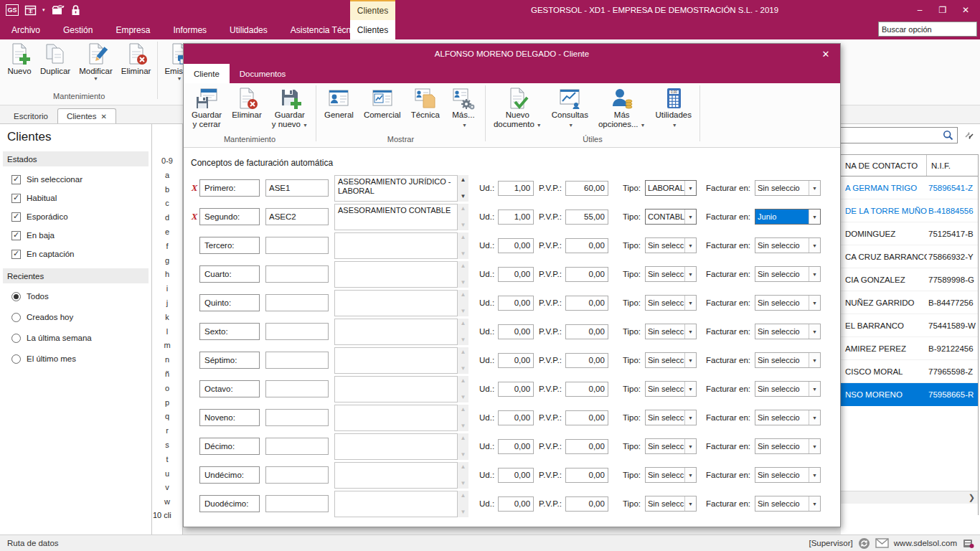  Describe the element at coordinates (671, 188) in the screenshot. I see `tipo-select: LABORAL▼` at that location.